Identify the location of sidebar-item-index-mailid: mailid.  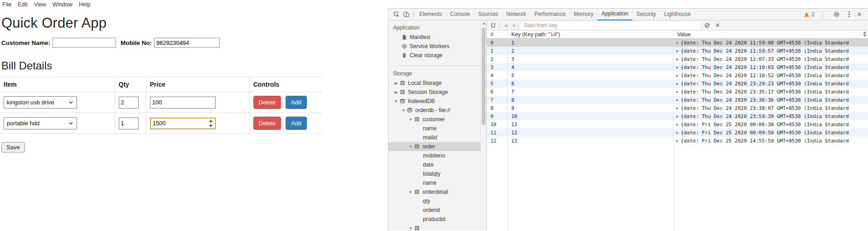
(437, 138).